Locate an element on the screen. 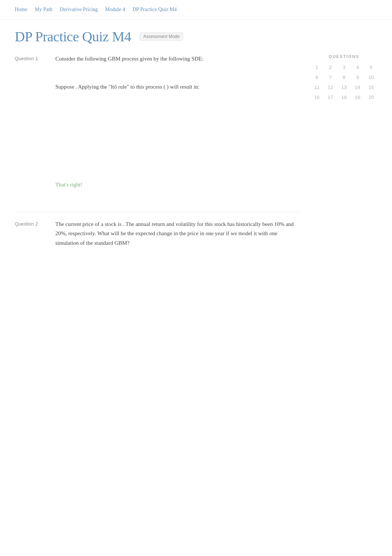 The image size is (392, 556). question-grid-item-9: 9 is located at coordinates (357, 78).